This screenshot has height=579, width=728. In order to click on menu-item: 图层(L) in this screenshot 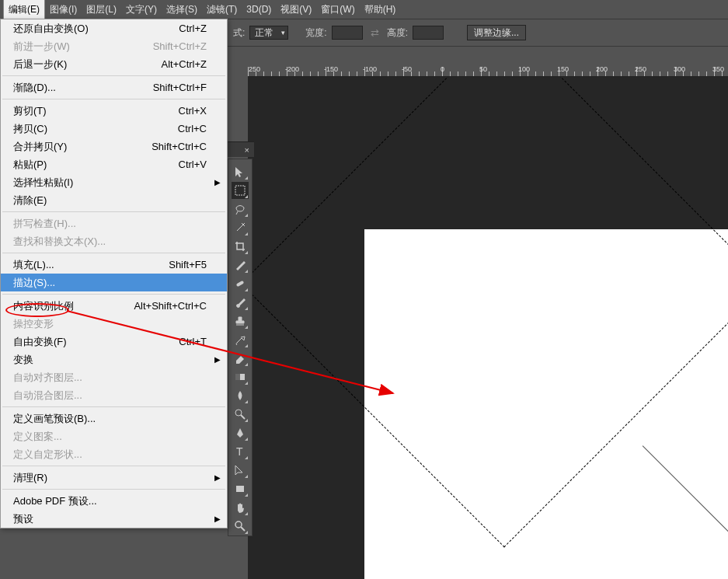, I will do `click(101, 9)`.